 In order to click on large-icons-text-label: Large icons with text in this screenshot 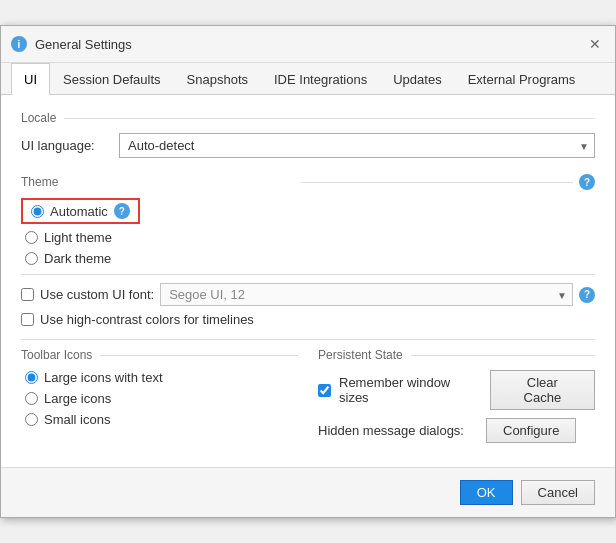, I will do `click(104, 378)`.